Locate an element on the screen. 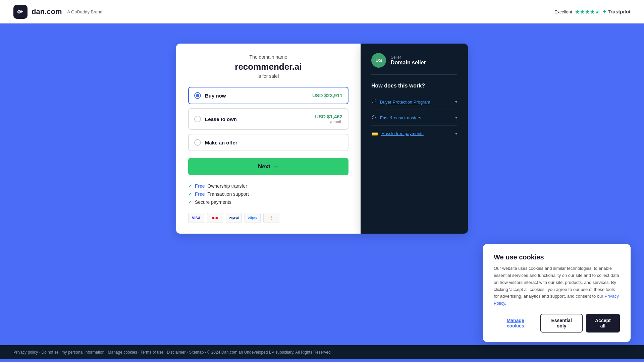 This screenshot has width=644, height=362. features-list: ✓ Free Ownership transfer ✓ Free Transac… is located at coordinates (268, 194).